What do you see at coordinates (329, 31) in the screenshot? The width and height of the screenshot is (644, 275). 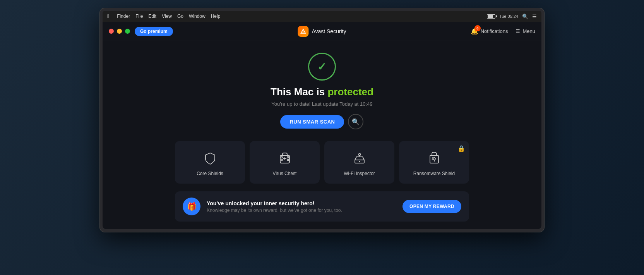 I see `app-title: Avast Security` at bounding box center [329, 31].